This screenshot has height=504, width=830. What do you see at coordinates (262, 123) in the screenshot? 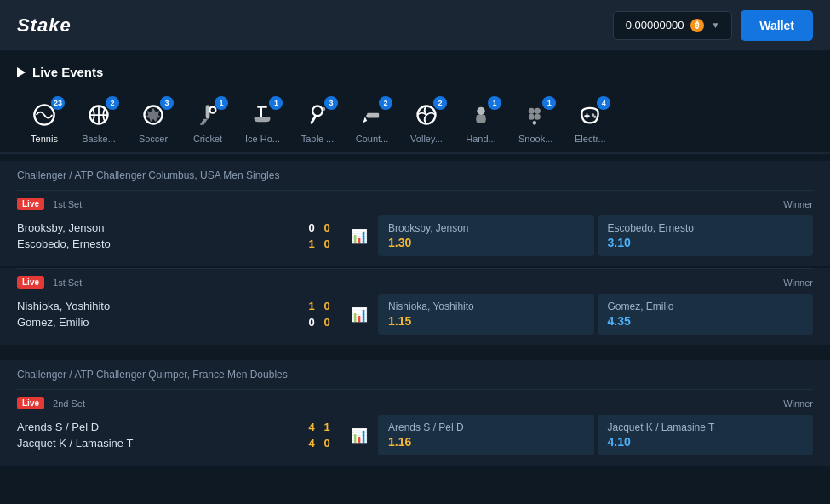
I see `sport-item-icehockey: 1 Ice Ho...` at bounding box center [262, 123].